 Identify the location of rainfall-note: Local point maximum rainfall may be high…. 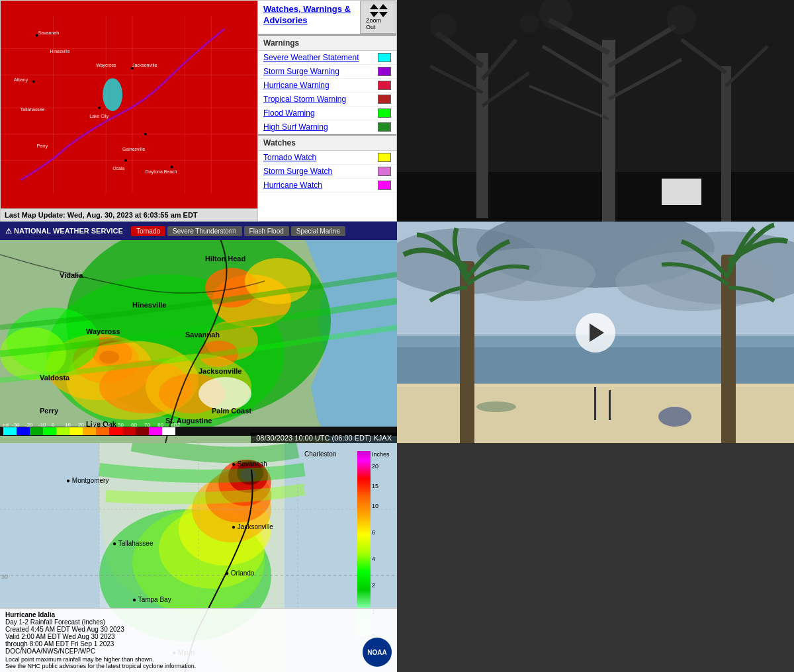
(198, 659).